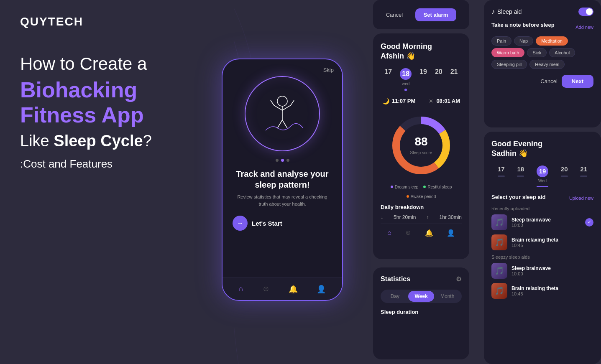 This screenshot has height=364, width=601. I want to click on sleep-aid-item-1: 🎵 Sleep brainwave 10:00 ✓, so click(542, 222).